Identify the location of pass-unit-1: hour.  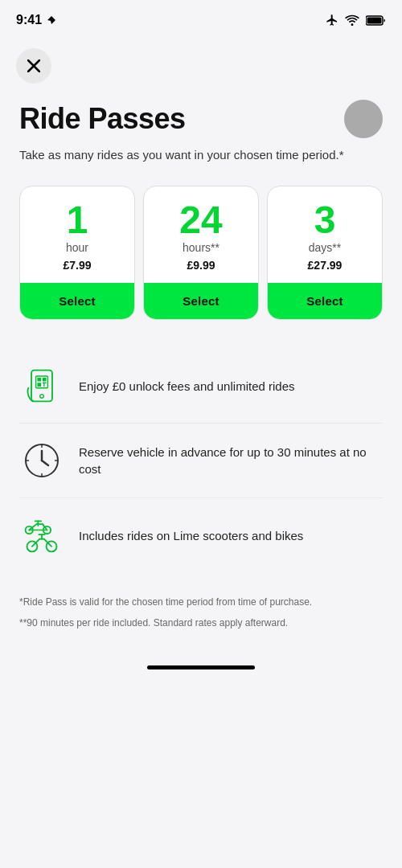
(77, 248).